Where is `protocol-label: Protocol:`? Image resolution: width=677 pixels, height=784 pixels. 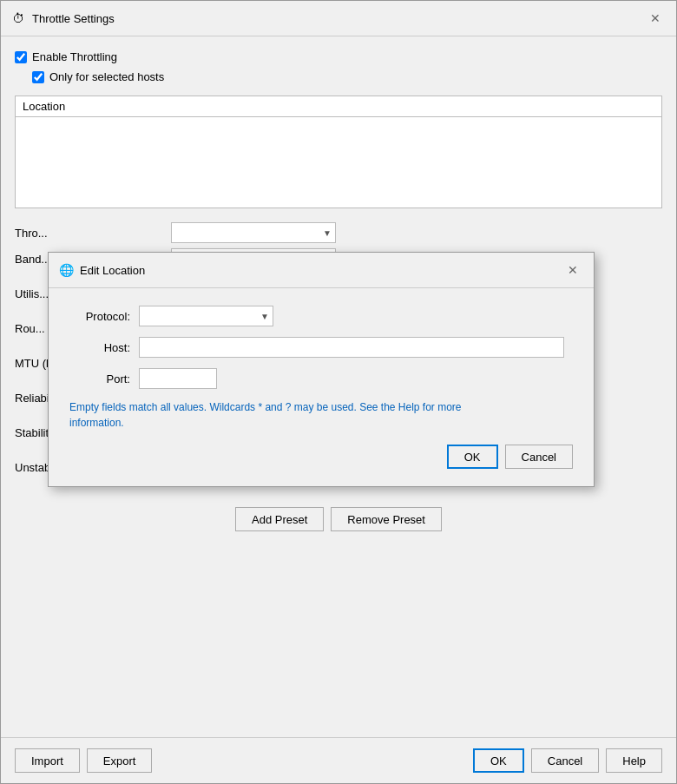 protocol-label: Protocol: is located at coordinates (104, 316).